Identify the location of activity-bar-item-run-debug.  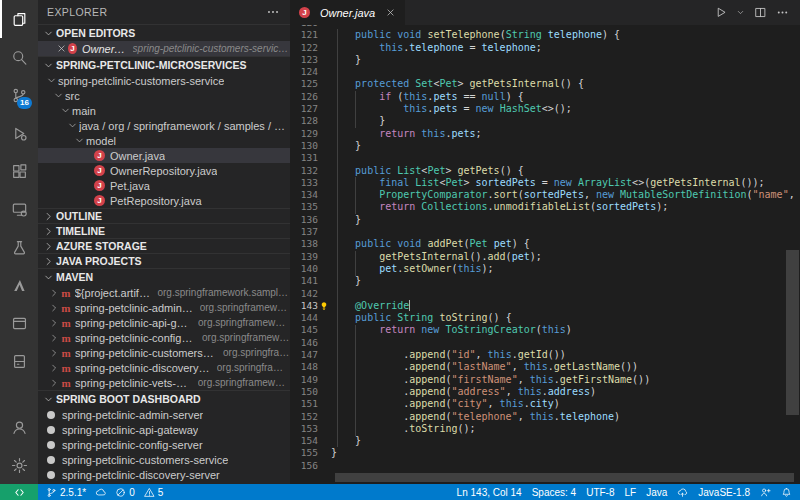
(19, 133).